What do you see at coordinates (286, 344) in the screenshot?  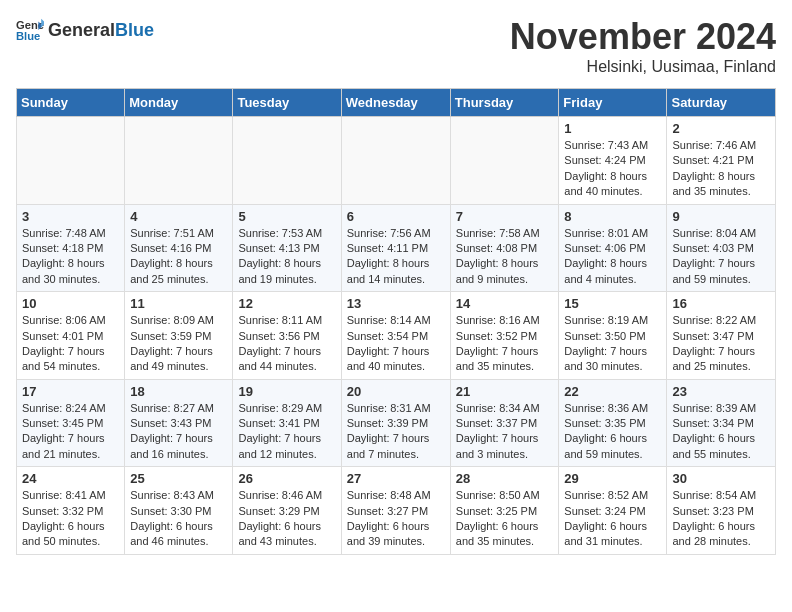 I see `day-info: Sunrise: 8:11 AMSunset: 3:56 PMDaylight:…` at bounding box center [286, 344].